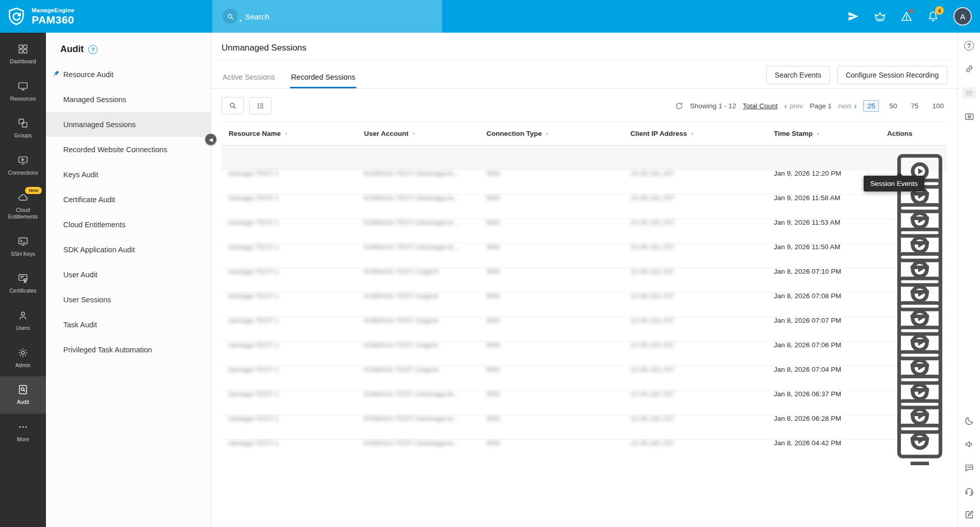 This screenshot has height=527, width=980. Describe the element at coordinates (679, 106) in the screenshot. I see `refresh-icon` at that location.